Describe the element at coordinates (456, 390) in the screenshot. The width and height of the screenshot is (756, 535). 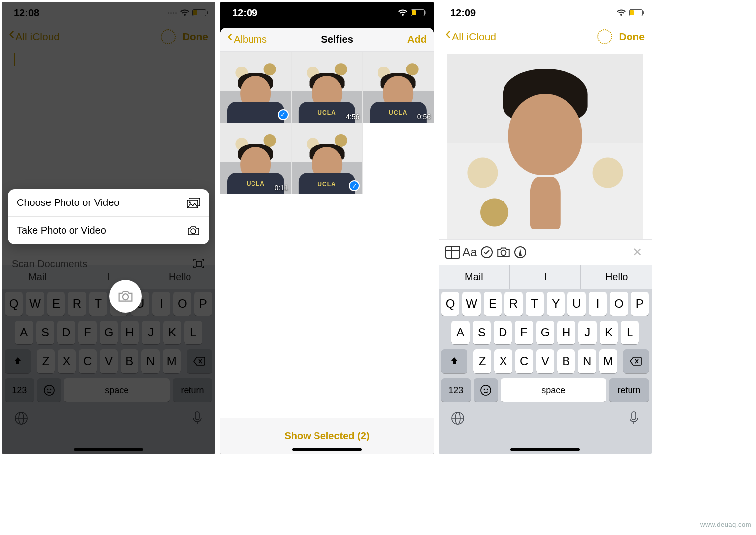
I see `numbers-key: 123` at that location.